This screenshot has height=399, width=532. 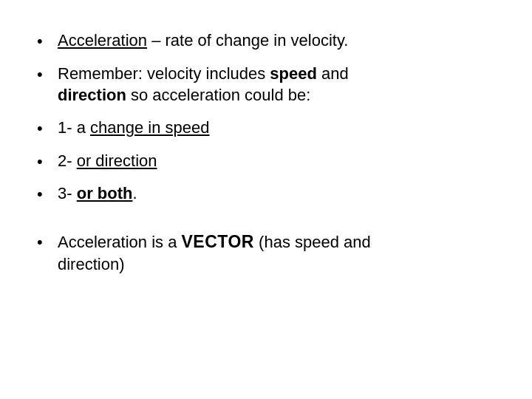 What do you see at coordinates (102, 40) in the screenshot?
I see `acceleration-term: Acceleration` at bounding box center [102, 40].